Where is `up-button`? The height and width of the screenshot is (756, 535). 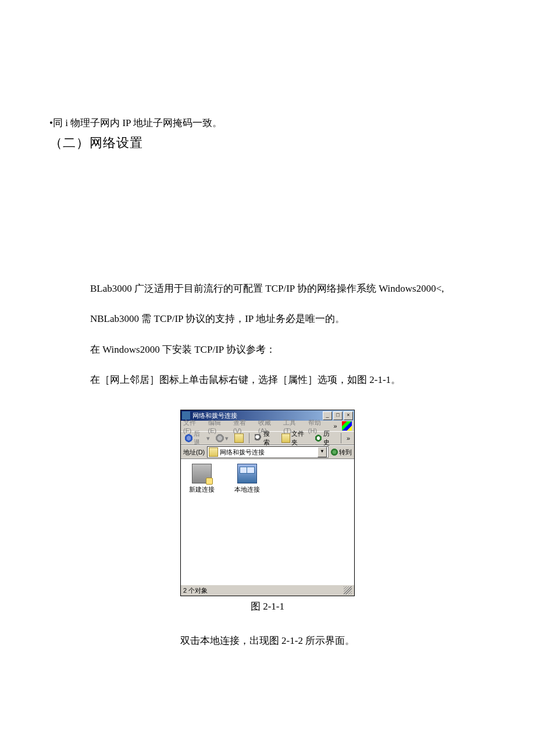
up-button is located at coordinates (239, 438).